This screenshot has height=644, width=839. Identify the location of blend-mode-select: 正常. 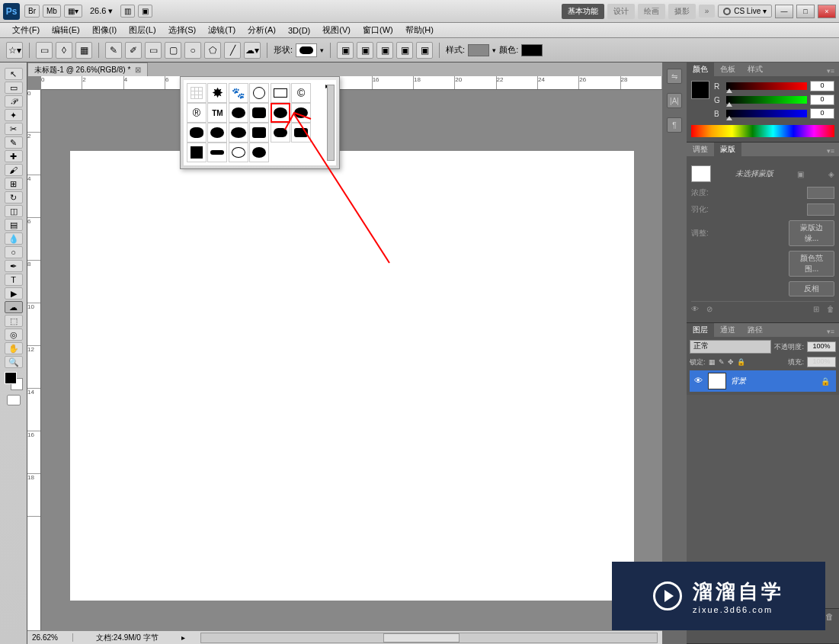
(730, 347).